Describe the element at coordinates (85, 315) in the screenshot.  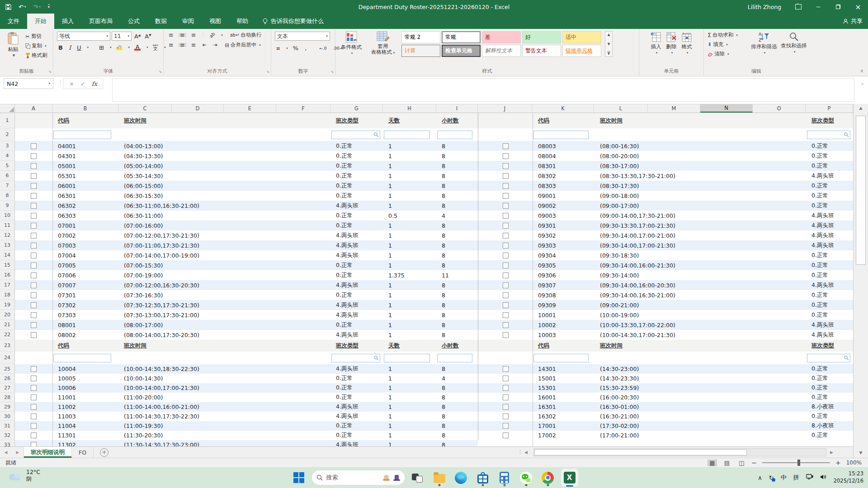
I see `cell: 07303` at that location.